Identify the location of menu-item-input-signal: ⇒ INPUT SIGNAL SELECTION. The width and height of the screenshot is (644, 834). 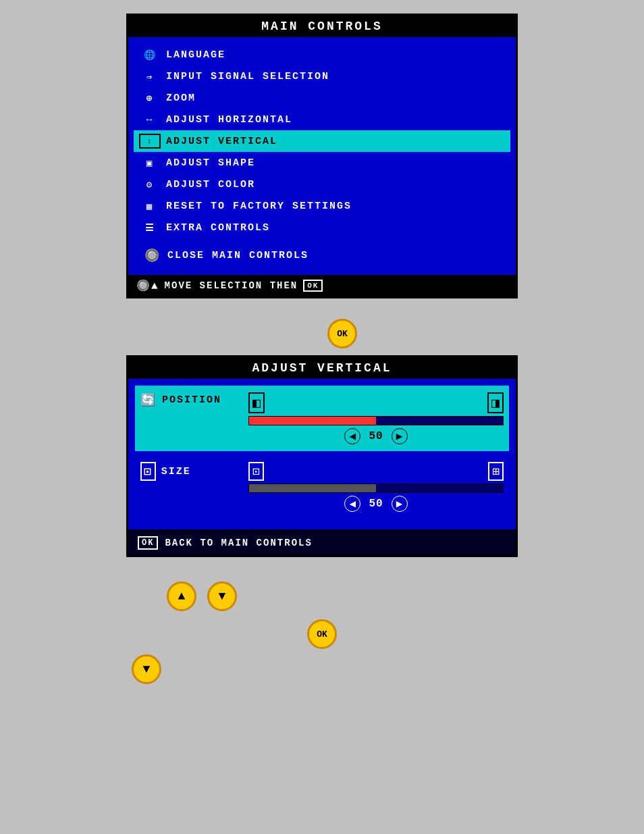
(322, 76).